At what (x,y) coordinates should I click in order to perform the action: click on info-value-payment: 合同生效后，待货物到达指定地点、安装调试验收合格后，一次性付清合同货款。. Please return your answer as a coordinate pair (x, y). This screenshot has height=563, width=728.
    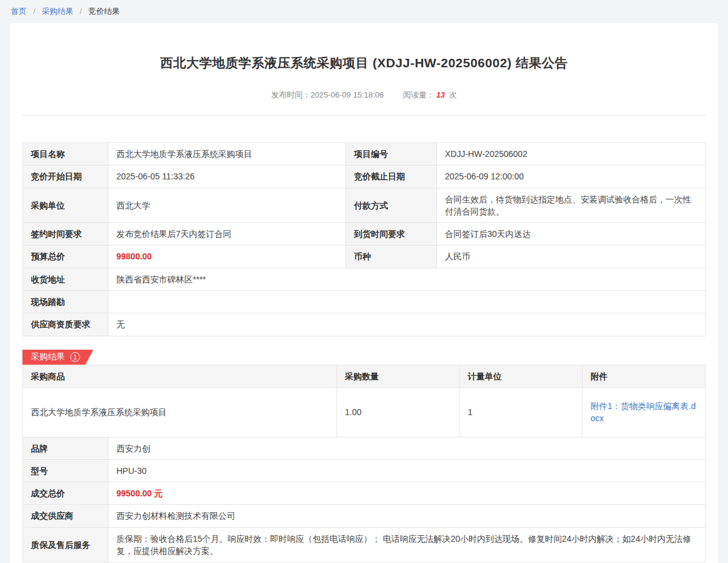
    Looking at the image, I should click on (571, 205).